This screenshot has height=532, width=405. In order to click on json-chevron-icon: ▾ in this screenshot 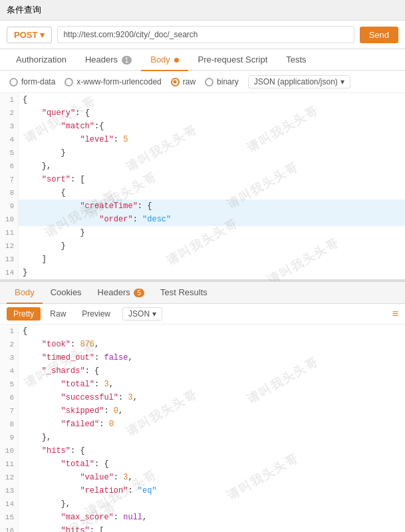, I will do `click(342, 82)`.